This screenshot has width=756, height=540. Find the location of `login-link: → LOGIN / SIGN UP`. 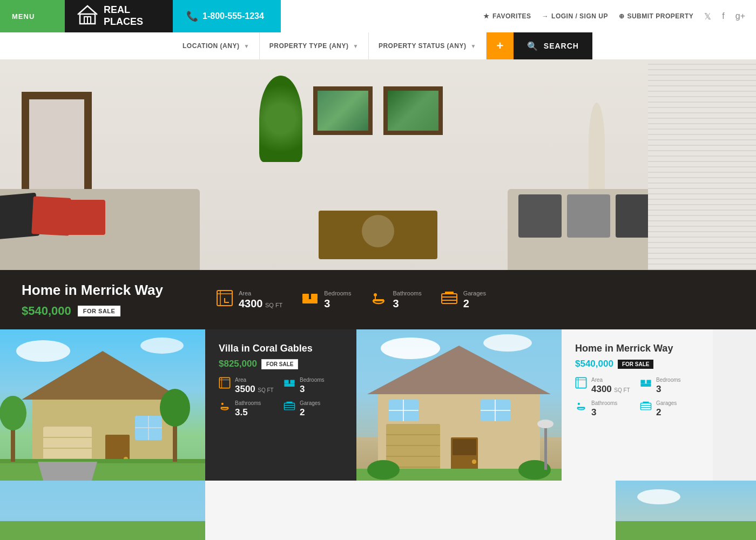

login-link: → LOGIN / SIGN UP is located at coordinates (575, 16).